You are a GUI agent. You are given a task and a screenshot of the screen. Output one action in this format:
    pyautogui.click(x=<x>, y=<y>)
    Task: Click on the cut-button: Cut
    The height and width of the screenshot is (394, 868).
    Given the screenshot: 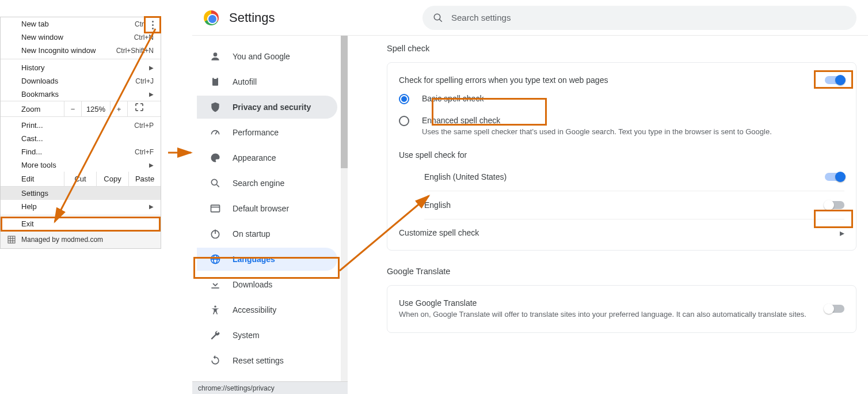 What is the action you would take?
    pyautogui.click(x=80, y=179)
    